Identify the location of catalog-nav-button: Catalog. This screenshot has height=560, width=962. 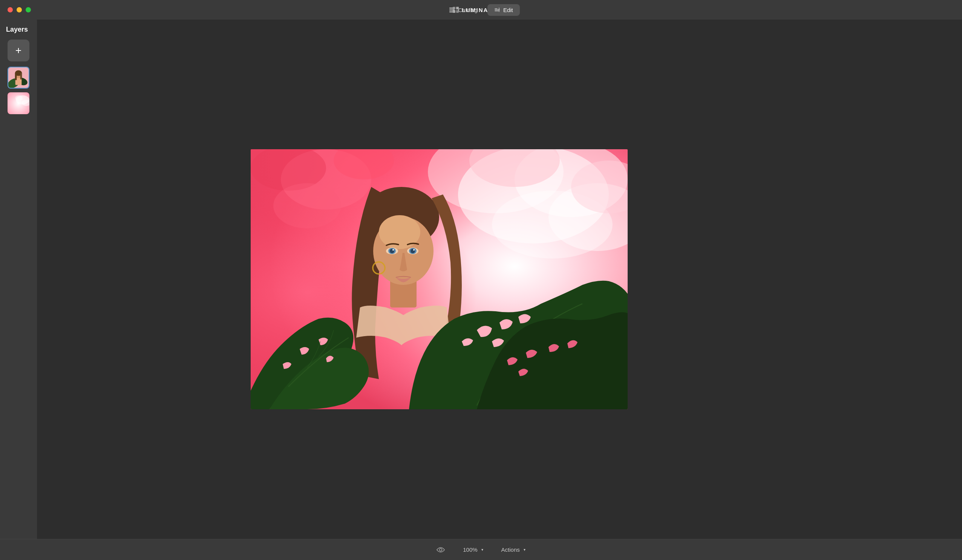
(463, 10).